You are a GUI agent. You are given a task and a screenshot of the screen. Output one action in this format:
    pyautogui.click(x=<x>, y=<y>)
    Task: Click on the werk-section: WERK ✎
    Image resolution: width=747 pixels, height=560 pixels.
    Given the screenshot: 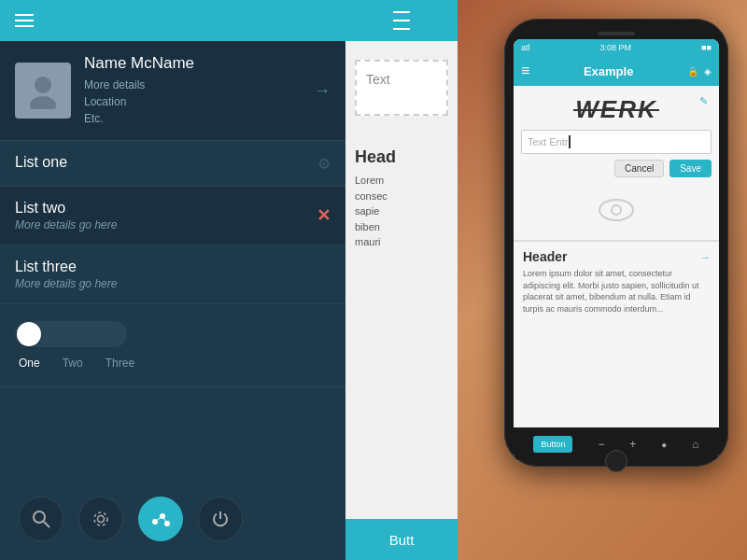 What is the action you would take?
    pyautogui.click(x=616, y=108)
    